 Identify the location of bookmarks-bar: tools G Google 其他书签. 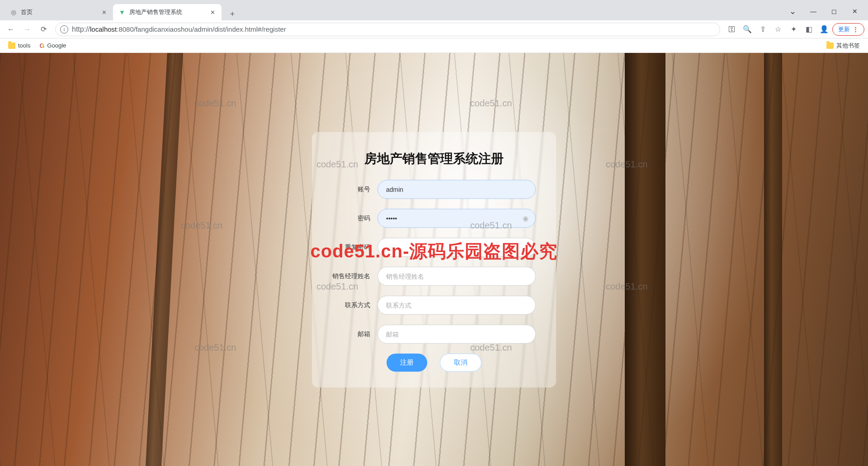
(434, 46).